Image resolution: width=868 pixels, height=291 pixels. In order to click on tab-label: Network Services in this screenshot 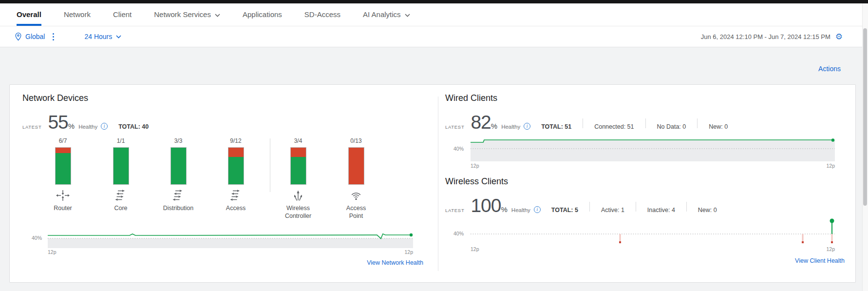, I will do `click(182, 15)`.